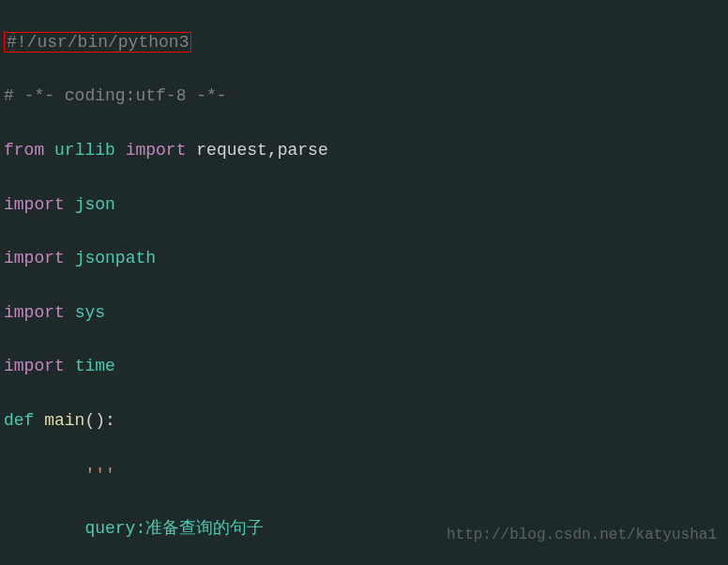 The height and width of the screenshot is (565, 728). What do you see at coordinates (582, 536) in the screenshot?
I see `watermark-text: http://blog.csdn.net/katyusha1` at bounding box center [582, 536].